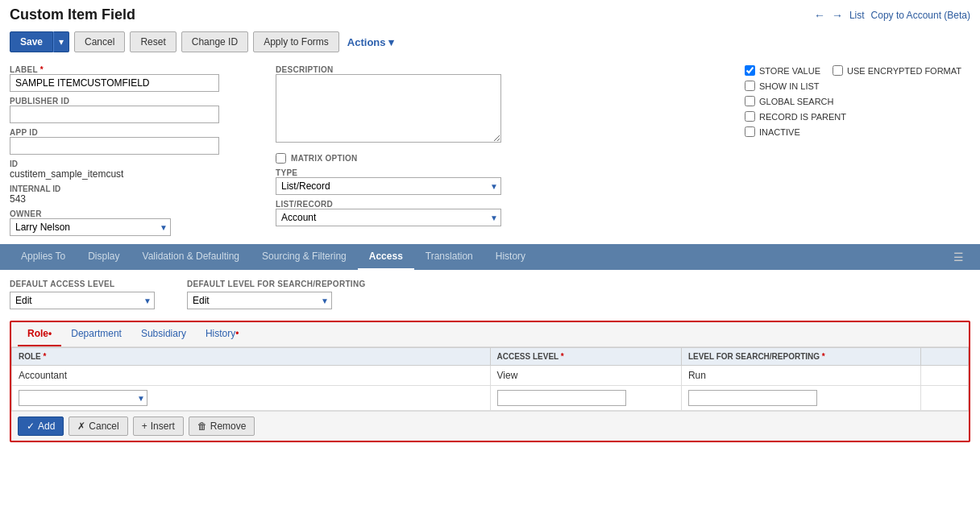  What do you see at coordinates (750, 116) in the screenshot?
I see `record-is-parent-checkbox` at bounding box center [750, 116].